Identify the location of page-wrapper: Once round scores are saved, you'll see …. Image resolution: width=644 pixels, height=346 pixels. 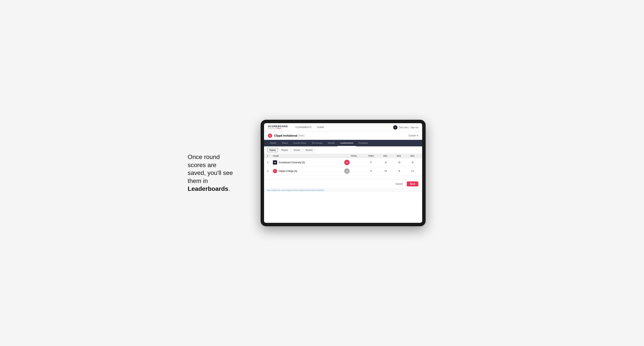
(322, 173).